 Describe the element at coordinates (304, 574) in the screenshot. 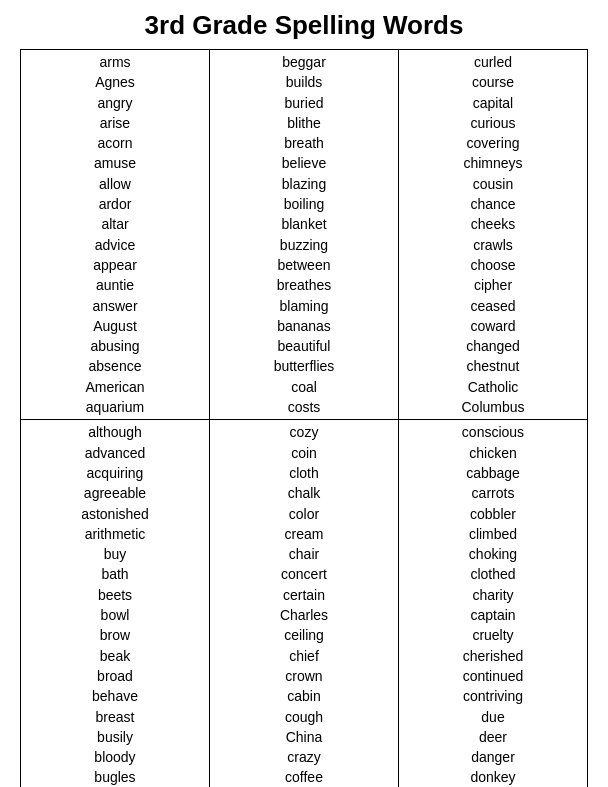

I see `list-item: concert` at that location.